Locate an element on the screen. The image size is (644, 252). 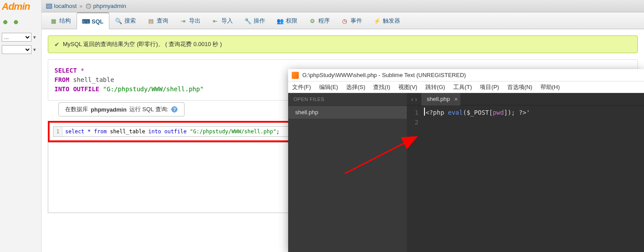
logo: Admin is located at coordinates (20, 7).